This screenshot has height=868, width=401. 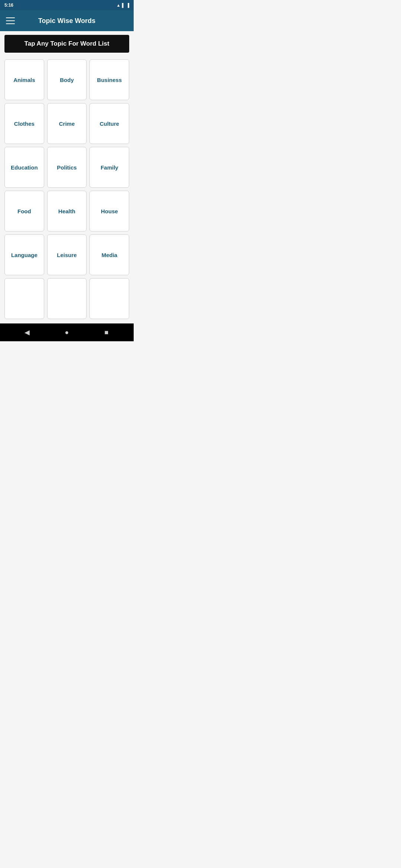 I want to click on topic-item-row6col2, so click(x=67, y=299).